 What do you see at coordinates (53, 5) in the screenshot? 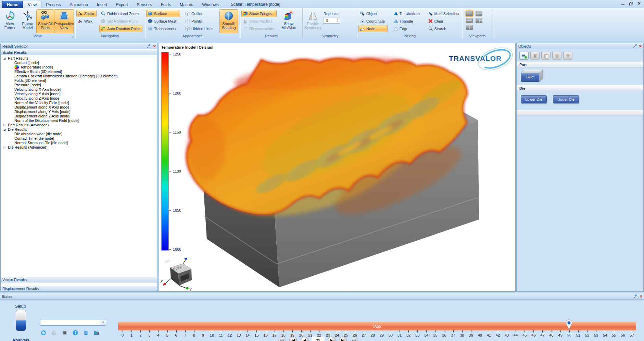
I see `ribbon-tab: Process` at bounding box center [53, 5].